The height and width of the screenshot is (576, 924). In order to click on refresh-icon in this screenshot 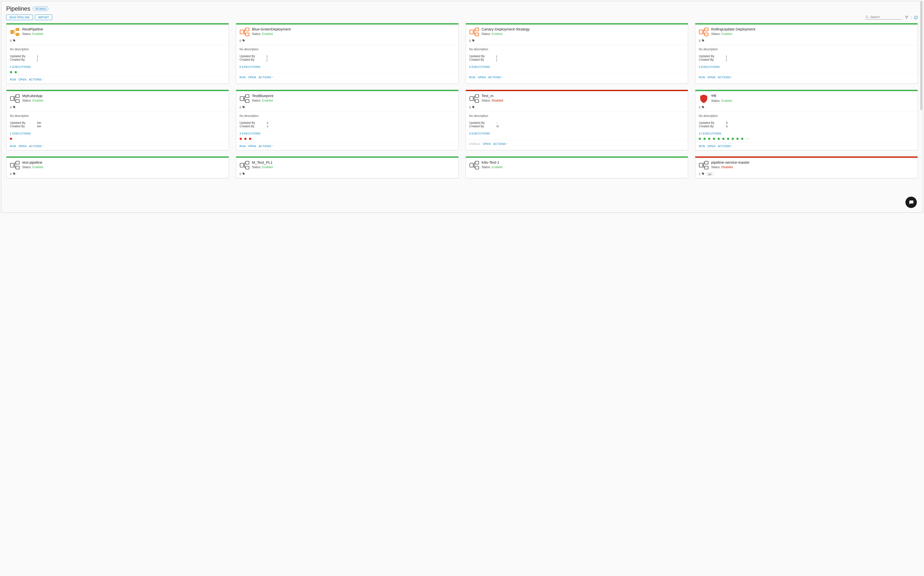, I will do `click(916, 18)`.